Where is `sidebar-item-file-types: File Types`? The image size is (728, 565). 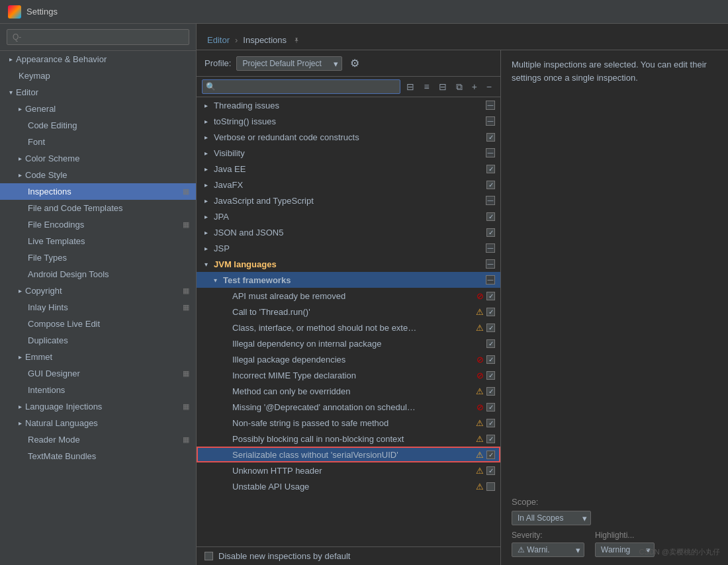
sidebar-item-file-types: File Types is located at coordinates (98, 258).